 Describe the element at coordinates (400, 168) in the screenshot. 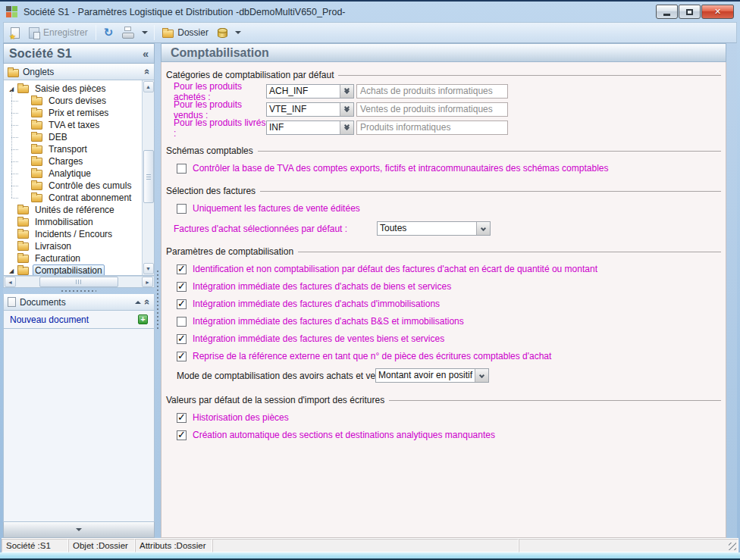

I see `checkbox-label: Contrôler la base de TVA des comptes exp…` at that location.